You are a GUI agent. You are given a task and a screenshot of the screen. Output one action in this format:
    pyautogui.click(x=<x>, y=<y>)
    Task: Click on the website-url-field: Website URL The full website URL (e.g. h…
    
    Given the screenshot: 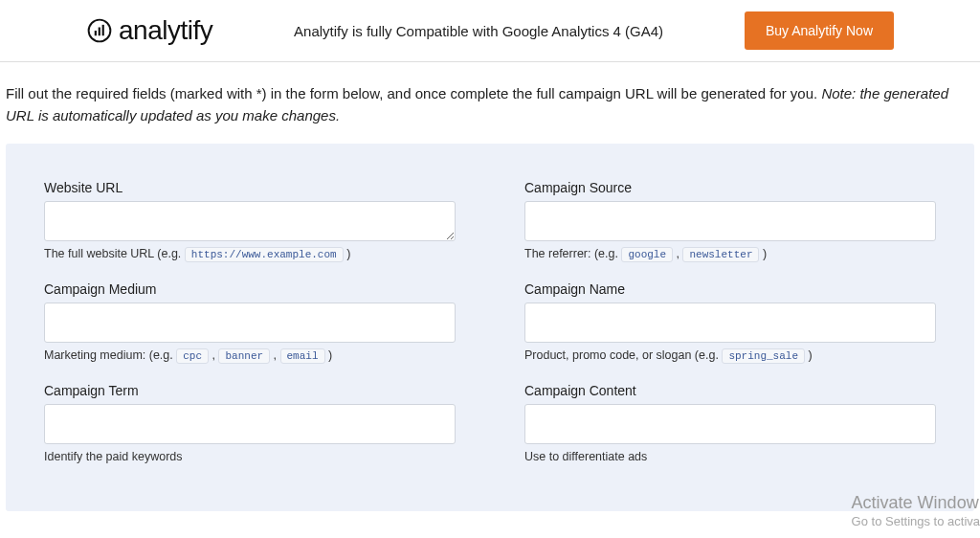 What is the action you would take?
    pyautogui.click(x=250, y=221)
    